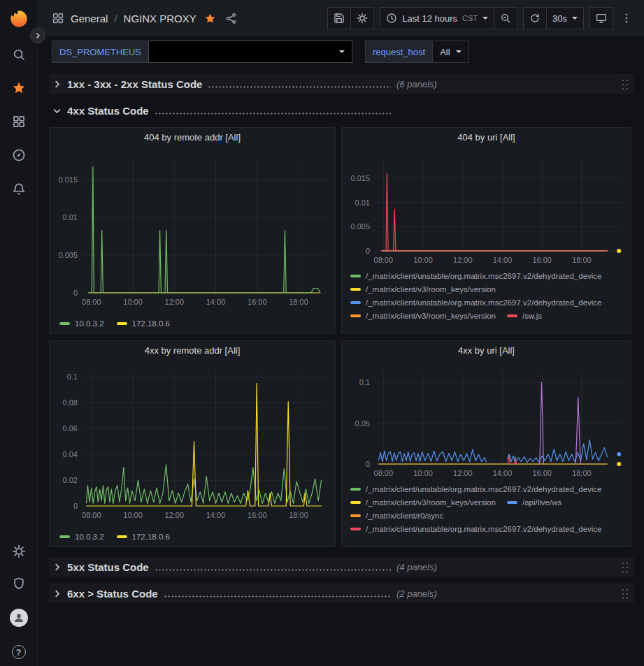  I want to click on row-title: 4xx Status Code, so click(108, 110).